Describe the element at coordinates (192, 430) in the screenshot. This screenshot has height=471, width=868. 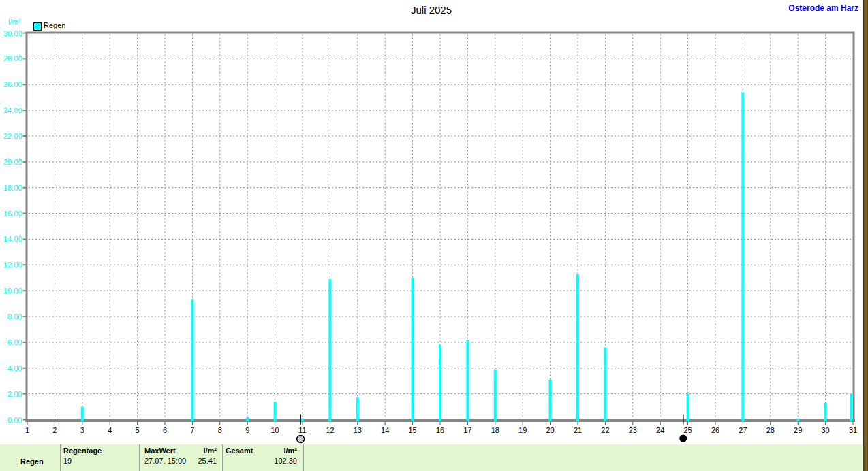
I see `x-tick-label: 7` at that location.